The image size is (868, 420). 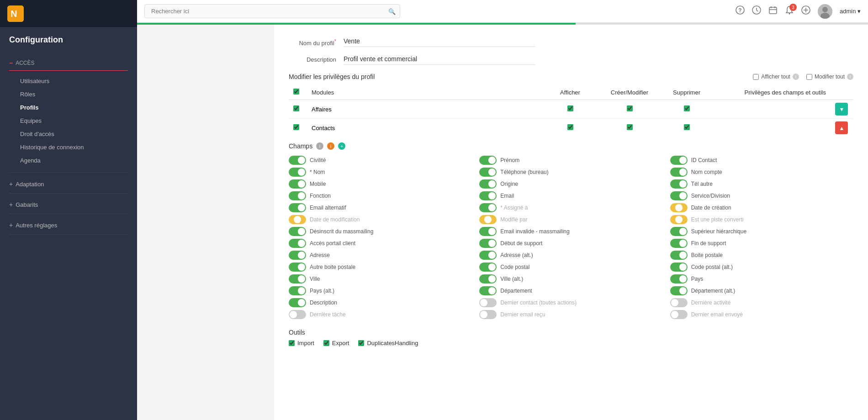 I want to click on sidebar-item-equipes: Equipes, so click(x=69, y=121).